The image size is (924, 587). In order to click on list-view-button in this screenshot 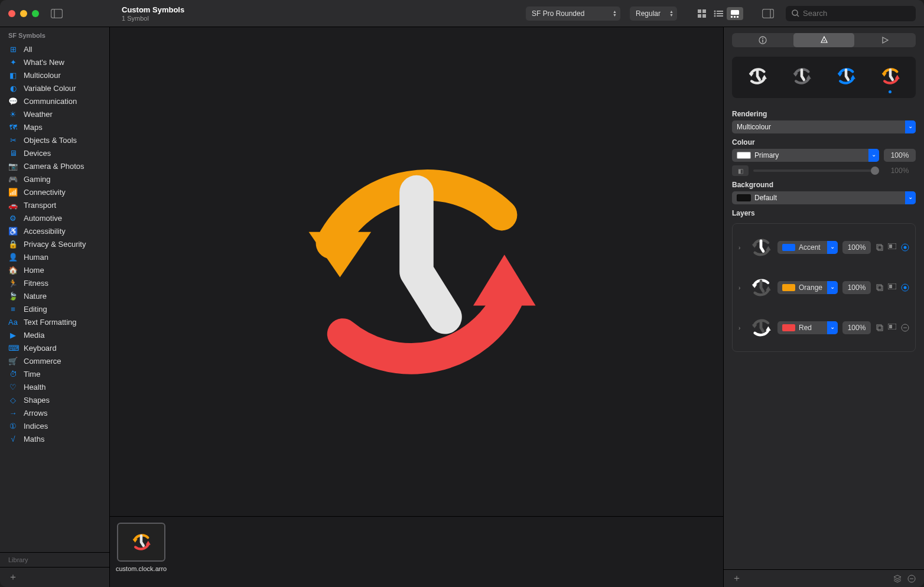, I will do `click(718, 14)`.